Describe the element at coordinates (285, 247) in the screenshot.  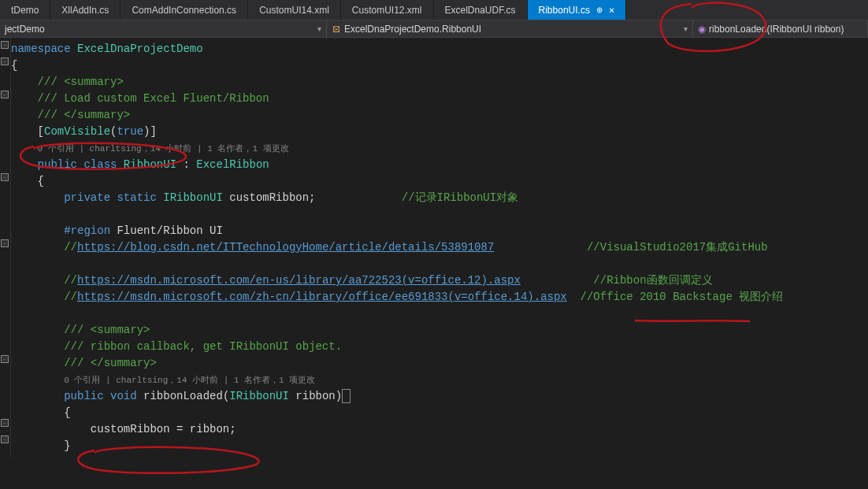
I see `link-csdn: https://blog.csdn.net/ITTechnologyHome/a…` at that location.